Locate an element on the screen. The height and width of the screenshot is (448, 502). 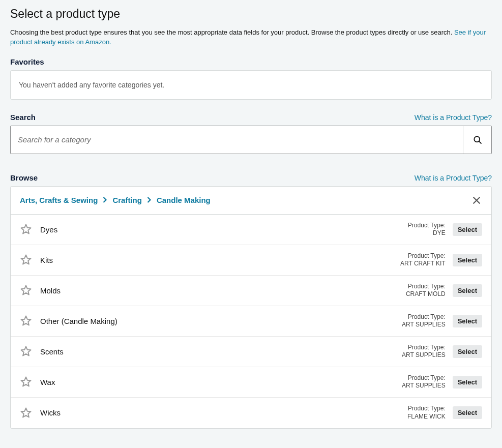
product-type-value: ART CRAFT KIT is located at coordinates (423, 264).